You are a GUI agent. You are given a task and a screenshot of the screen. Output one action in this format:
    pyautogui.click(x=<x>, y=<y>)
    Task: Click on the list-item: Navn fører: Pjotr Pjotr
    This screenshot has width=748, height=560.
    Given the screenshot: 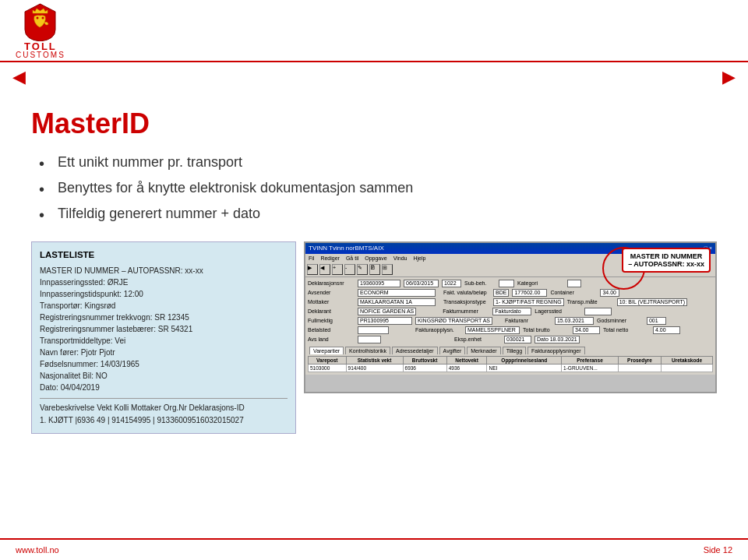 What is the action you would take?
    pyautogui.click(x=164, y=352)
    